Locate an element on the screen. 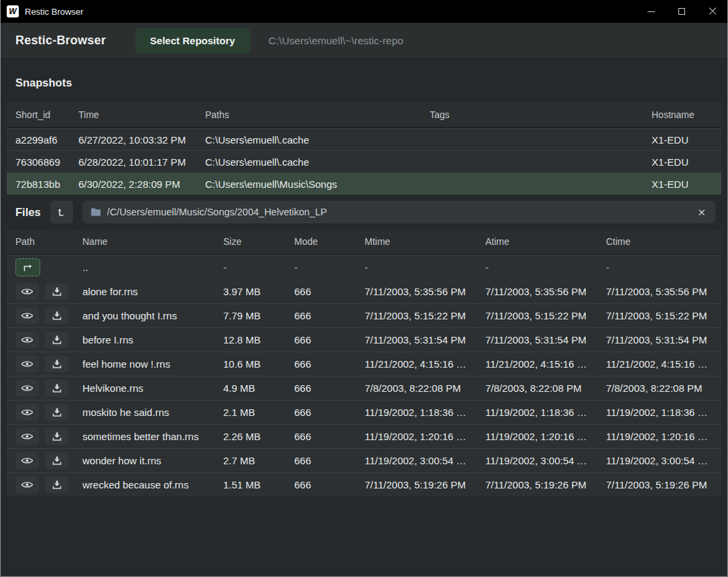 The width and height of the screenshot is (728, 577). column-header-hostname: Hostname is located at coordinates (682, 115).